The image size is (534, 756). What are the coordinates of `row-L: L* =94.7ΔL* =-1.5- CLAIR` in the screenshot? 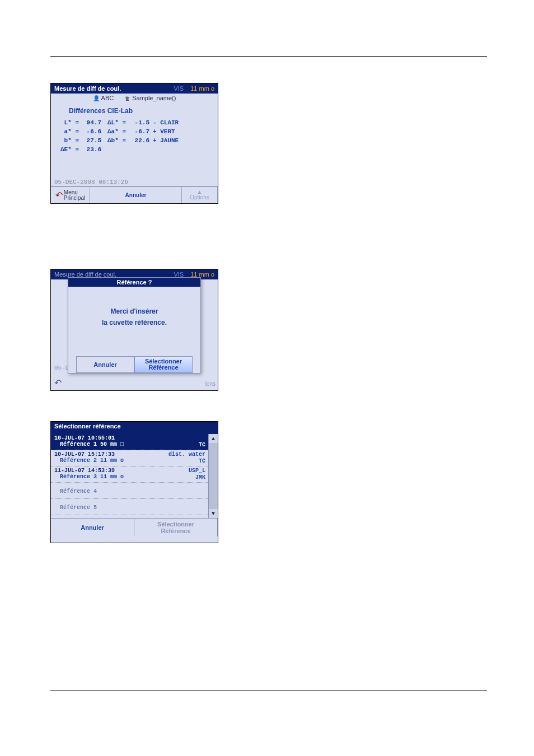 It's located at (138, 123).